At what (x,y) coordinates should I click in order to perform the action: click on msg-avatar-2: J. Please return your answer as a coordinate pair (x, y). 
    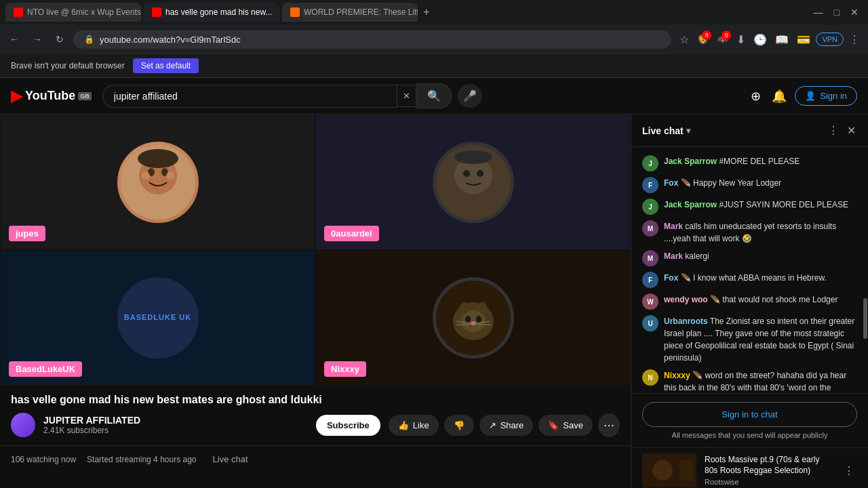
    Looking at the image, I should click on (650, 207).